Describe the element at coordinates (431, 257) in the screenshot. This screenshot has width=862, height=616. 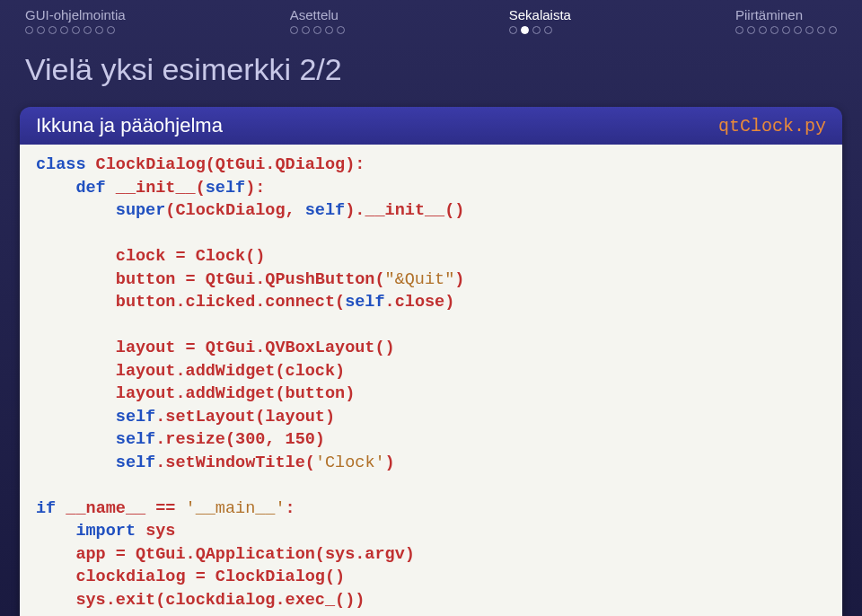
I see `code-line: clock = Clock()` at that location.